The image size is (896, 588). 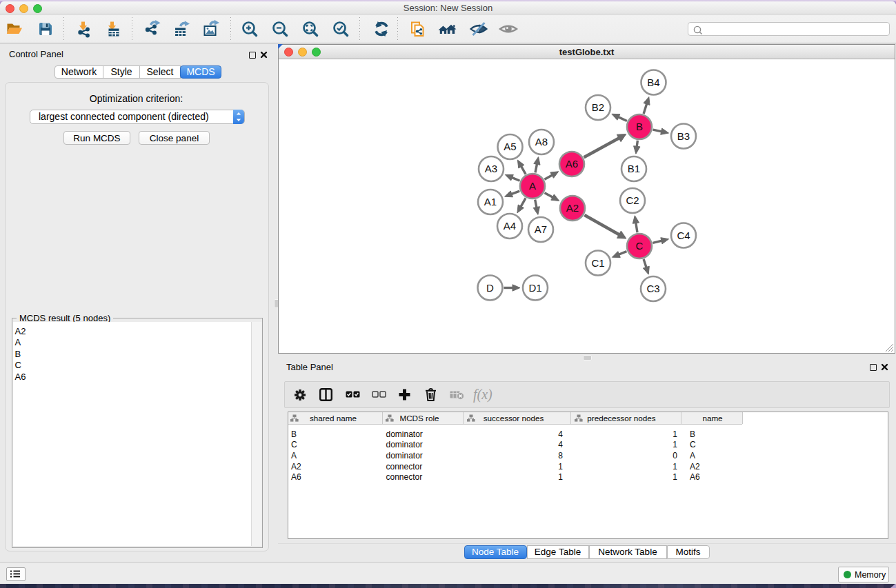 What do you see at coordinates (510, 146) in the screenshot?
I see `svg-text: A5` at bounding box center [510, 146].